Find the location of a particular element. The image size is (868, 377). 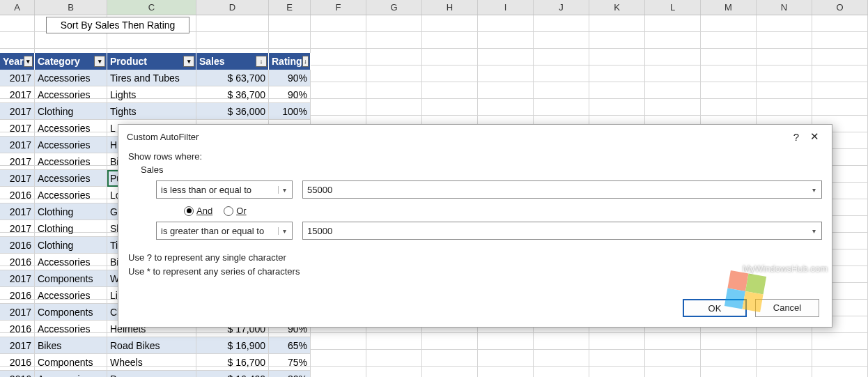

column-header-L: L is located at coordinates (673, 7).